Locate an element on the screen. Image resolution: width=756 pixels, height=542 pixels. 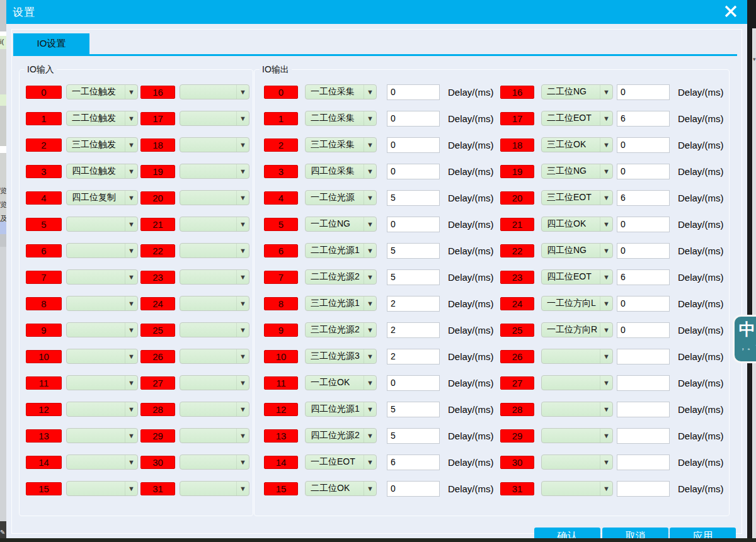
tab-io-settings: IO设置 is located at coordinates (52, 44).